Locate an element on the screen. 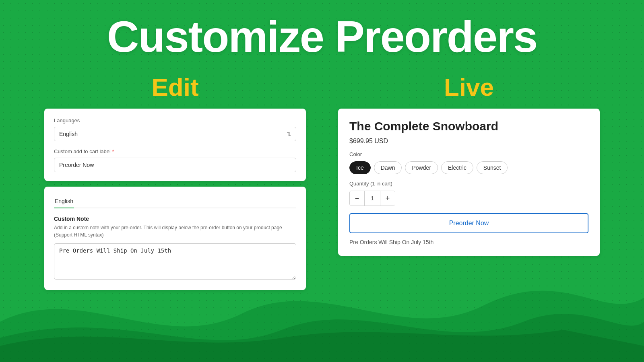  languages-label: Languages is located at coordinates (175, 121).